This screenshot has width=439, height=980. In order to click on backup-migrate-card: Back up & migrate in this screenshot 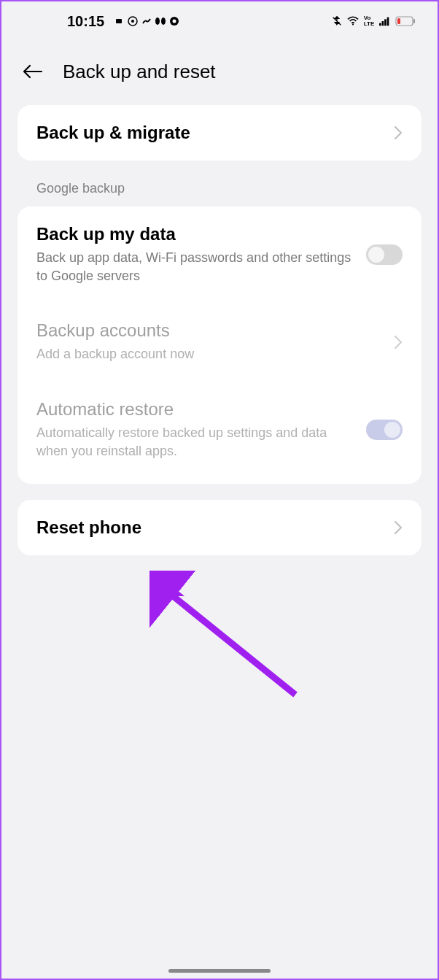, I will do `click(219, 133)`.